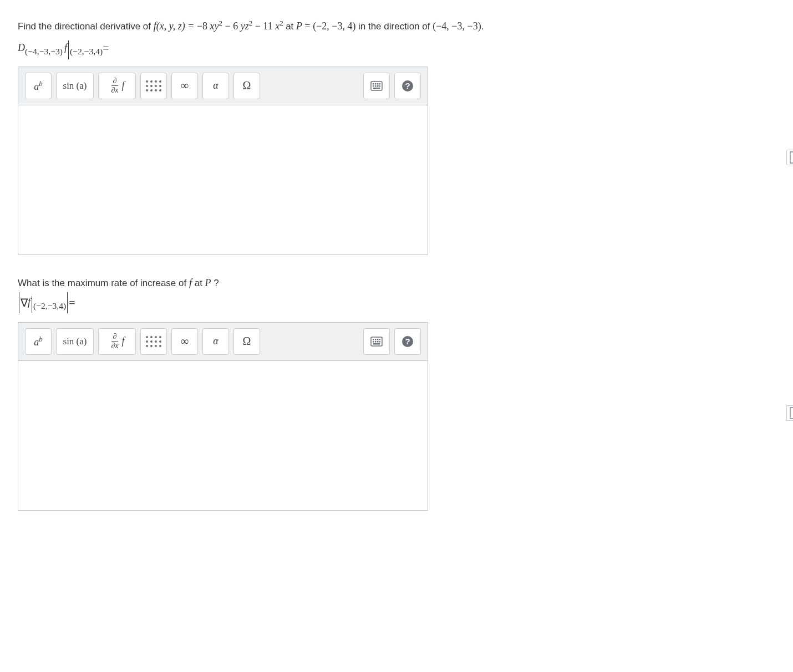  I want to click on expr2-equals: =, so click(72, 303).